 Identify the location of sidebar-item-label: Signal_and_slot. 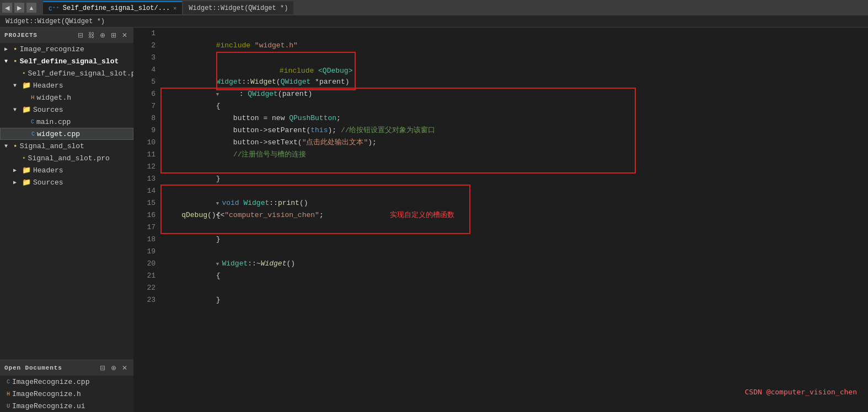
(52, 147).